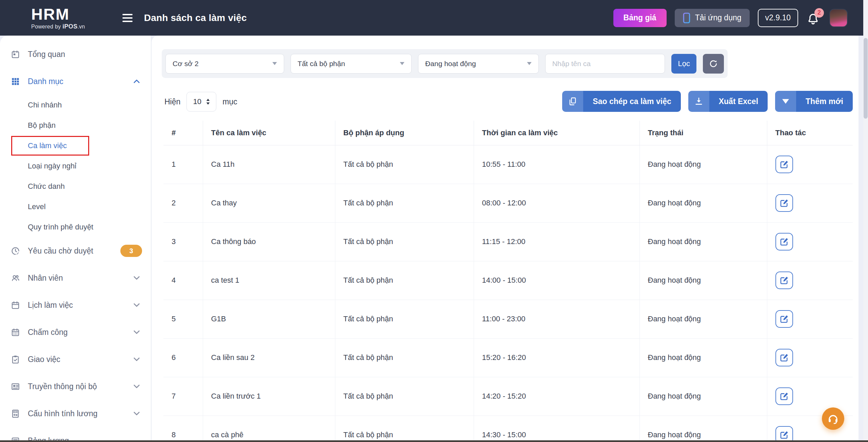 Image resolution: width=868 pixels, height=442 pixels. What do you see at coordinates (16, 332) in the screenshot?
I see `calendar-days-icon` at bounding box center [16, 332].